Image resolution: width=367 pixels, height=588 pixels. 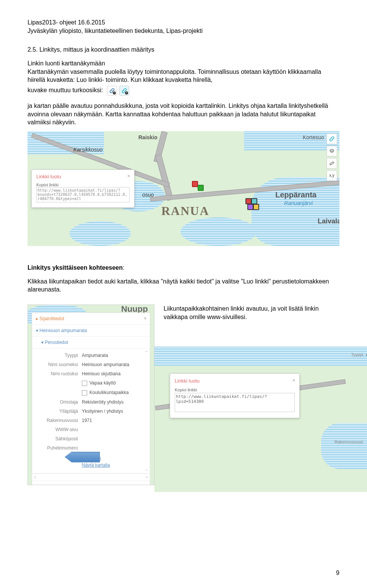 What do you see at coordinates (298, 203) in the screenshot?
I see `map-label: Ranuanjärvi` at bounding box center [298, 203].